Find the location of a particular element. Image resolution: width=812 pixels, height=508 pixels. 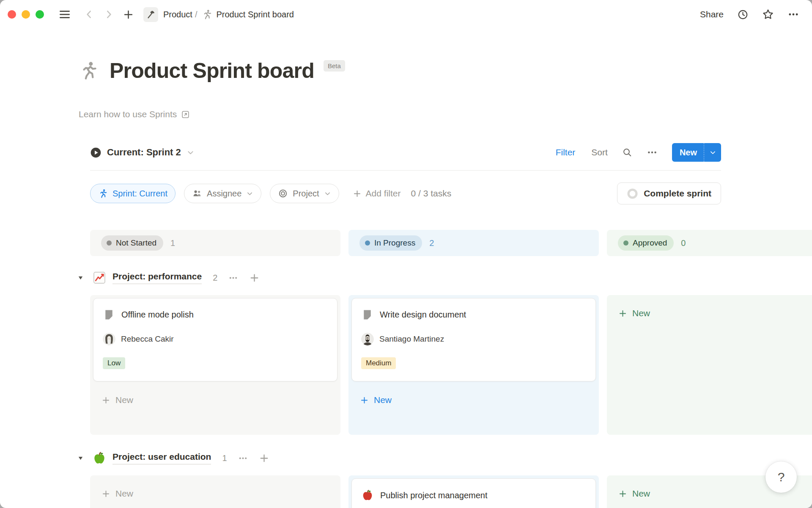

status-pill-approved: Approved is located at coordinates (646, 243).